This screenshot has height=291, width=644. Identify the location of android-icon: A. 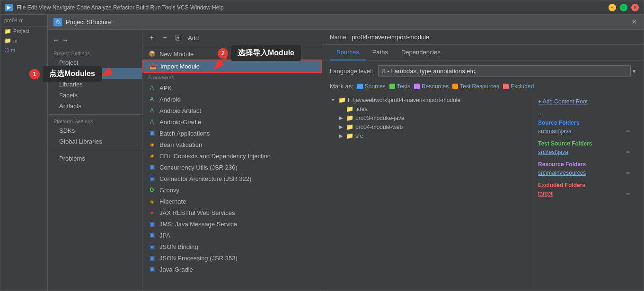
(152, 99).